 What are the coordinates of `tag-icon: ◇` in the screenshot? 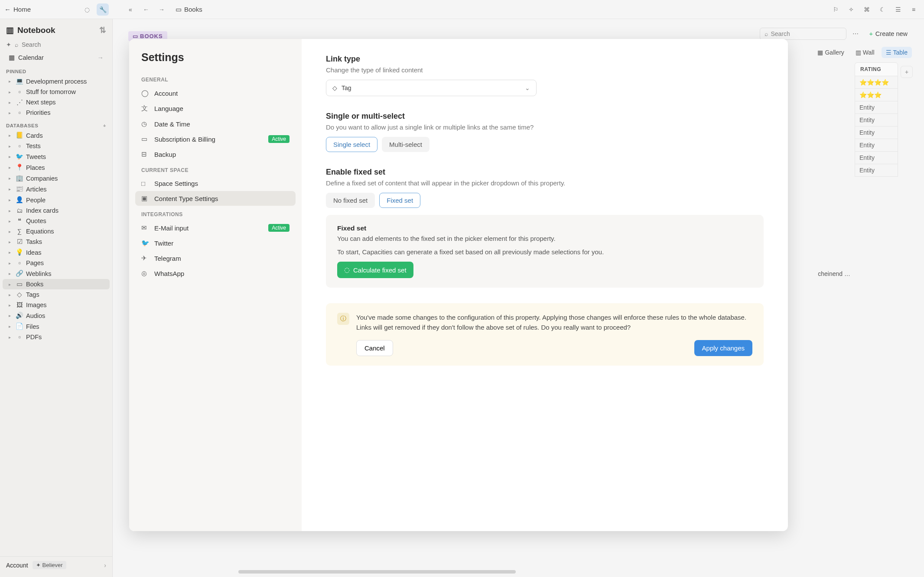 It's located at (335, 88).